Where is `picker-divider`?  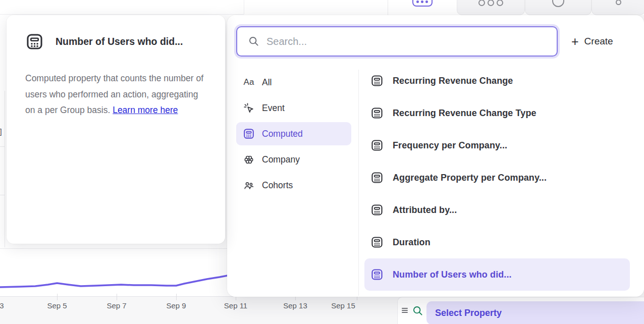 picker-divider is located at coordinates (358, 183).